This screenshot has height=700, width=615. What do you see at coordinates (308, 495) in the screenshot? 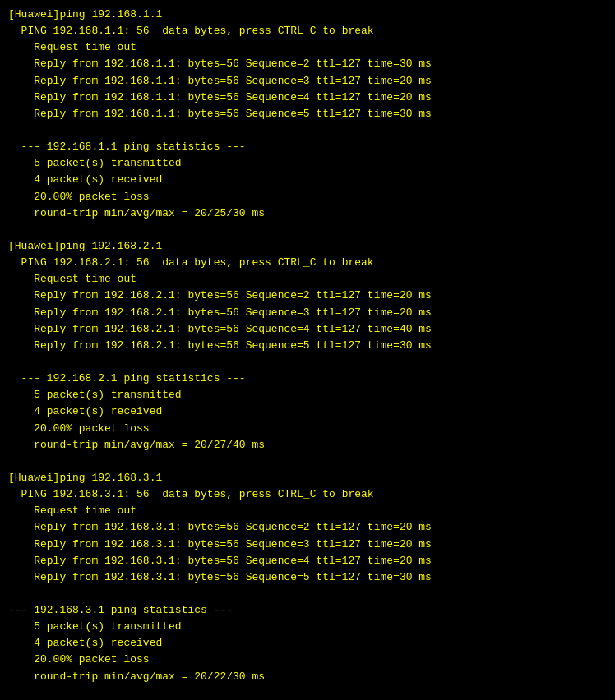
I see `terminal-line: PING 192.168.3.1: 56 data bytes, press C…` at bounding box center [308, 495].